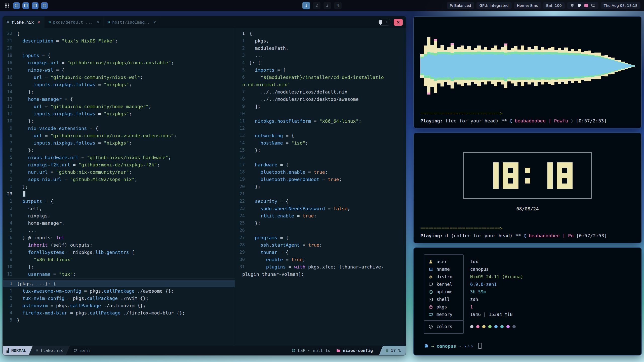  What do you see at coordinates (349, 350) in the screenshot?
I see `statusline-right: LSP ~ null-ls nixos-config ≡ 17 %` at bounding box center [349, 350].